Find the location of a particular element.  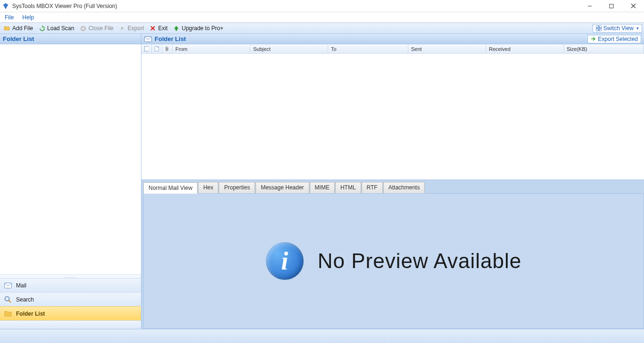

close-button is located at coordinates (633, 6).